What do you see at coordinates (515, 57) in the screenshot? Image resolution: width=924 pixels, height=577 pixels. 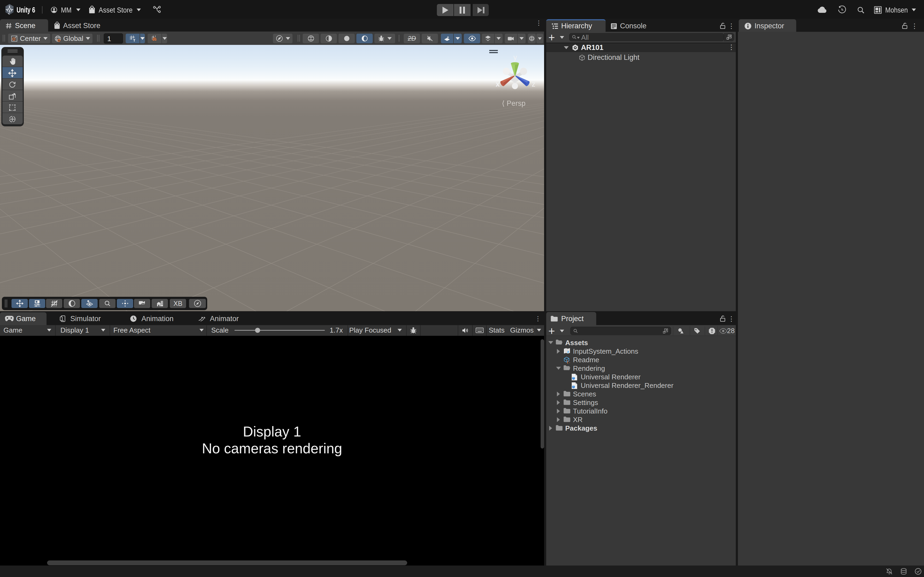 I see `svg-text: y` at bounding box center [515, 57].